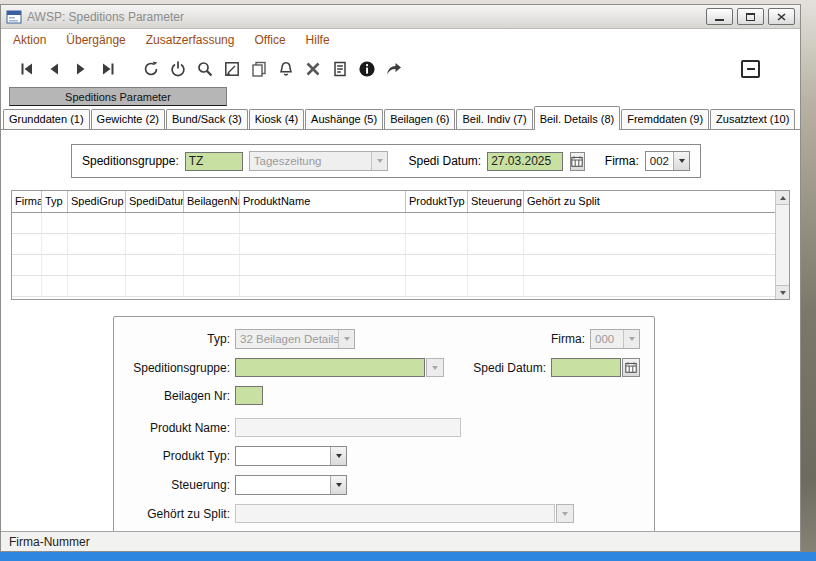 This screenshot has height=561, width=816. Describe the element at coordinates (494, 119) in the screenshot. I see `tab-beil-indiv: Beil. Indiv (7)` at that location.